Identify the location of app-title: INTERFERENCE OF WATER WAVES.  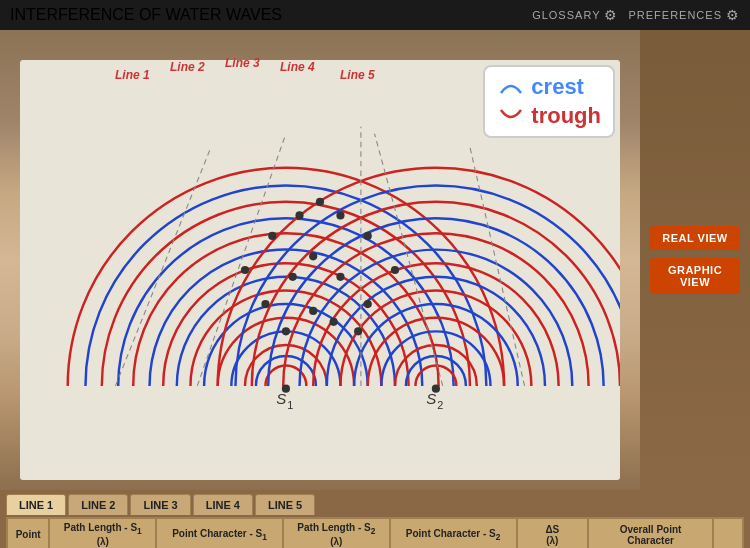
(146, 15).